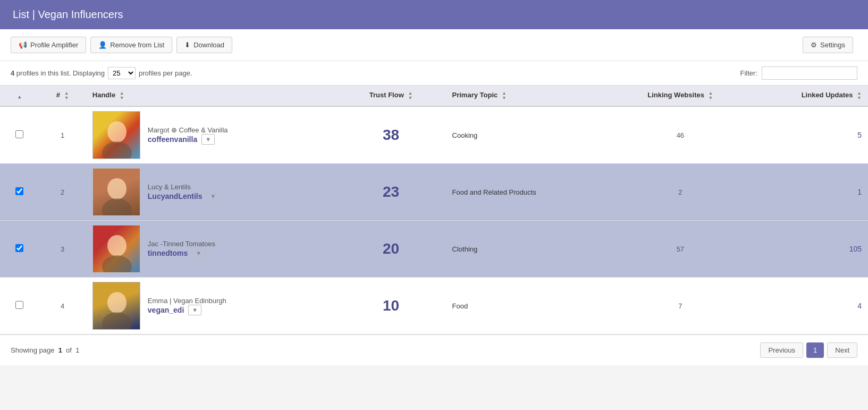 The image size is (868, 410). What do you see at coordinates (122, 96) in the screenshot?
I see `sort-arrows-handle: ▲▼` at bounding box center [122, 96].